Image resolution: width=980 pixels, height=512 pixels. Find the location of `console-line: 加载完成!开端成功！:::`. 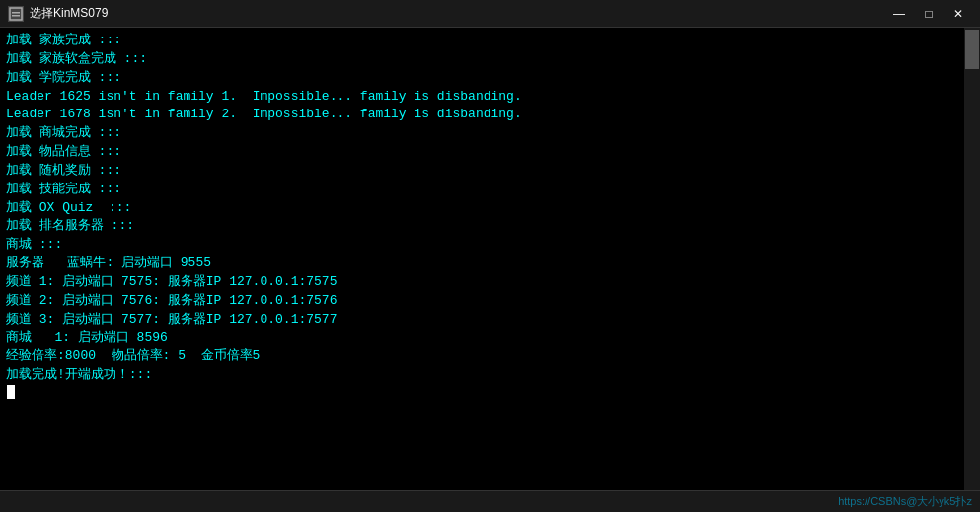

console-line: 加载完成!开端成功！::: is located at coordinates (482, 375).